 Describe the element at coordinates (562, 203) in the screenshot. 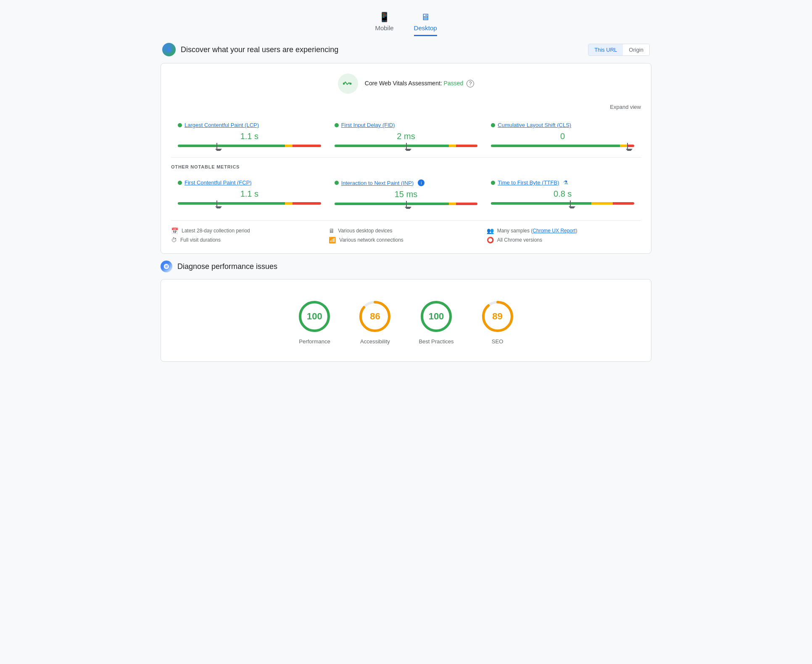

I see `ttfb-bar` at that location.